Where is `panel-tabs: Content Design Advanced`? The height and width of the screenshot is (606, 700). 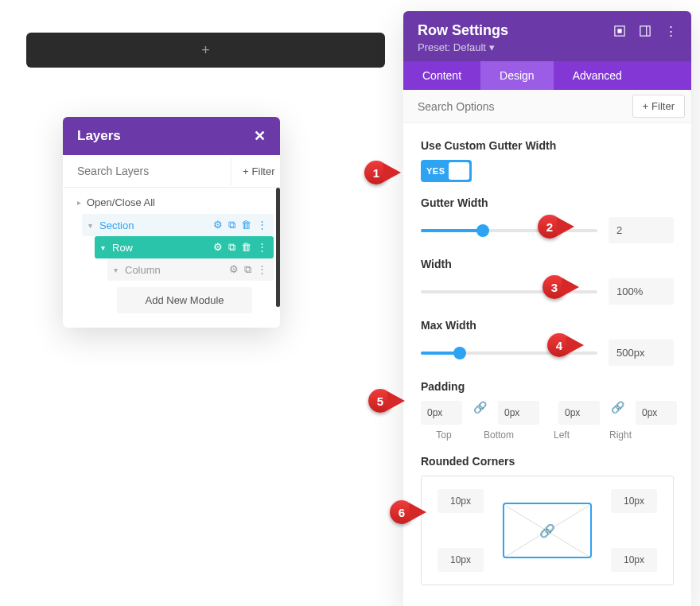
panel-tabs: Content Design Advanced is located at coordinates (547, 76).